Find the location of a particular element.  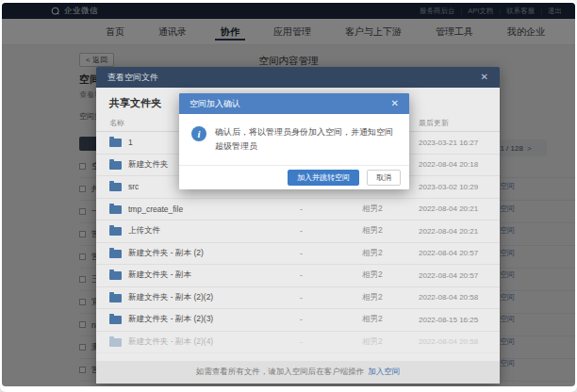

file-updated: 2023-03-02 10:29 is located at coordinates (453, 187).